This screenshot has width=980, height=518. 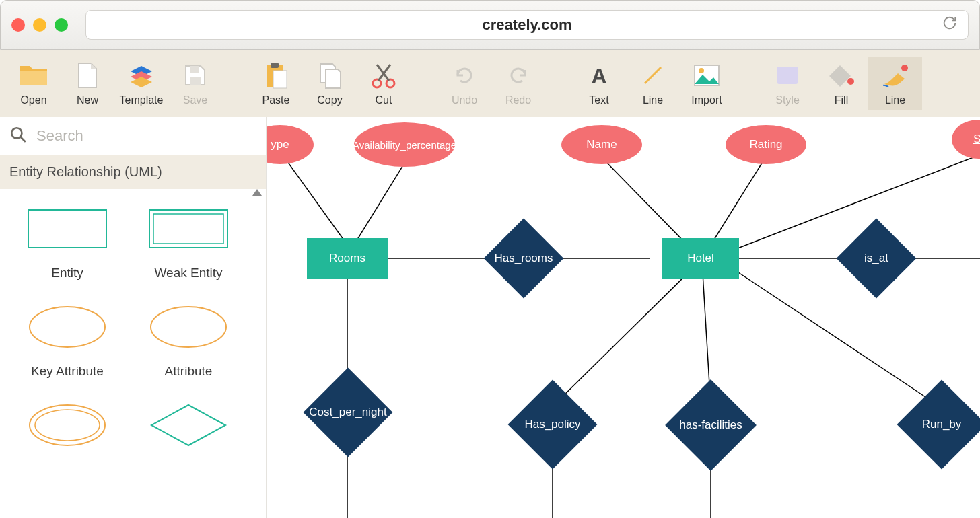 I want to click on line-tool-button: Line, so click(x=653, y=83).